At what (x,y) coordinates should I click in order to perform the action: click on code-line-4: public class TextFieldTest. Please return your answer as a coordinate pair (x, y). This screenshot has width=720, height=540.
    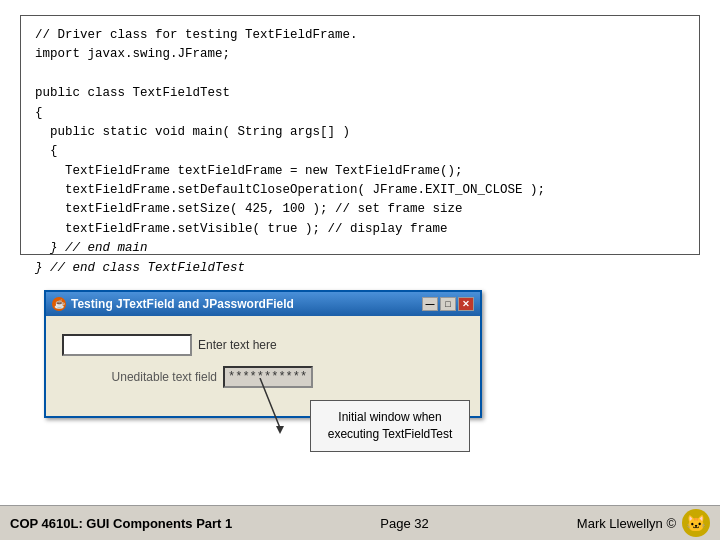
    Looking at the image, I should click on (360, 94).